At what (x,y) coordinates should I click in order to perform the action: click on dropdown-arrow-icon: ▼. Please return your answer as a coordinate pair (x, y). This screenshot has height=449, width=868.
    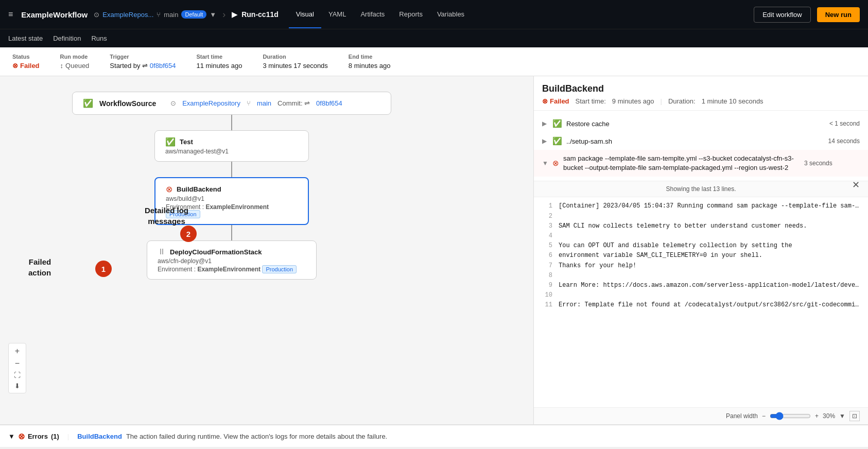
    Looking at the image, I should click on (213, 14).